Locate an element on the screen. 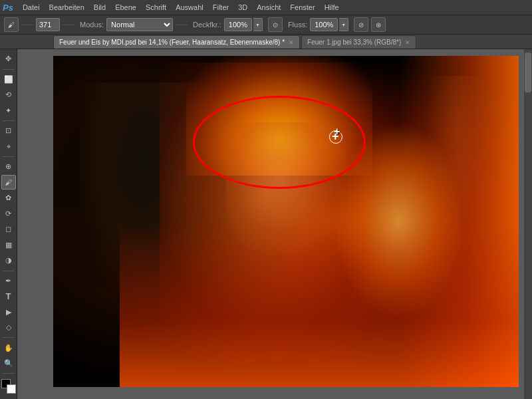 This screenshot has height=399, width=532. airbrush-toggle: ⊙ is located at coordinates (275, 25).